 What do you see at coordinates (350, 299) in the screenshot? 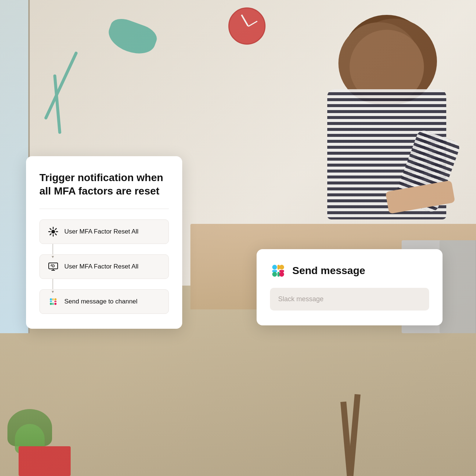
I see `slack-message-input: Slack message` at bounding box center [350, 299].